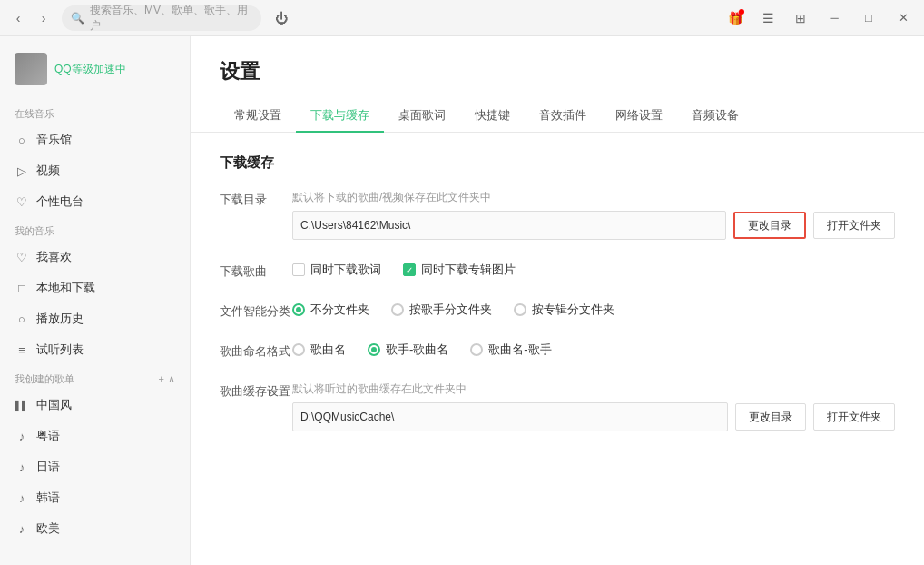  What do you see at coordinates (162, 380) in the screenshot?
I see `add-playlist-button: +` at bounding box center [162, 380].